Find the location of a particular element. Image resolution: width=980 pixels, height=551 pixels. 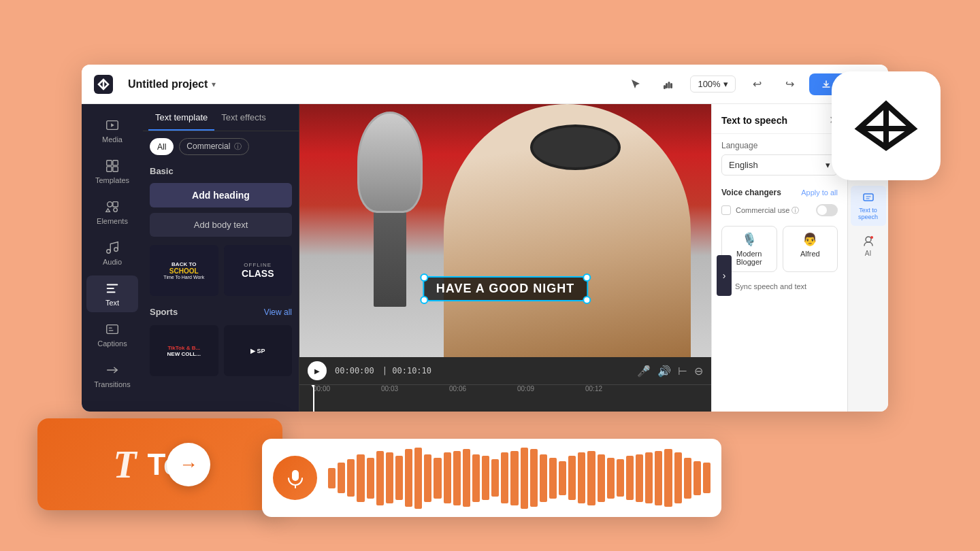

voice-card-alfred: 👨 Alfred is located at coordinates (811, 249).